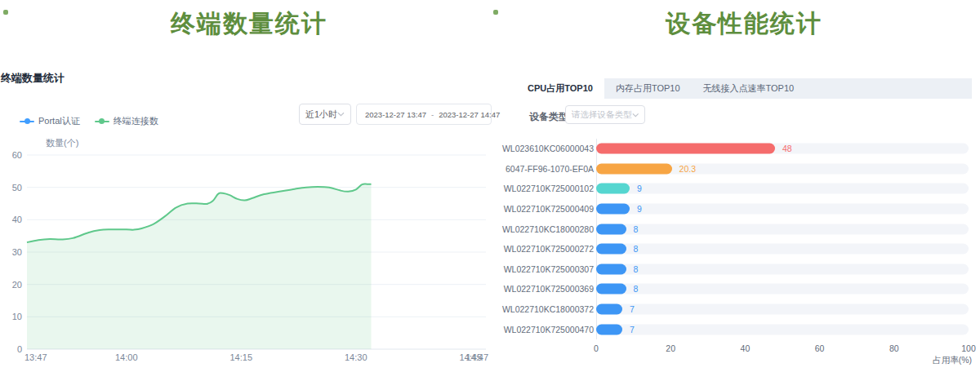  Describe the element at coordinates (560, 88) in the screenshot. I see `tab-0: CPU占用TOP10` at that location.